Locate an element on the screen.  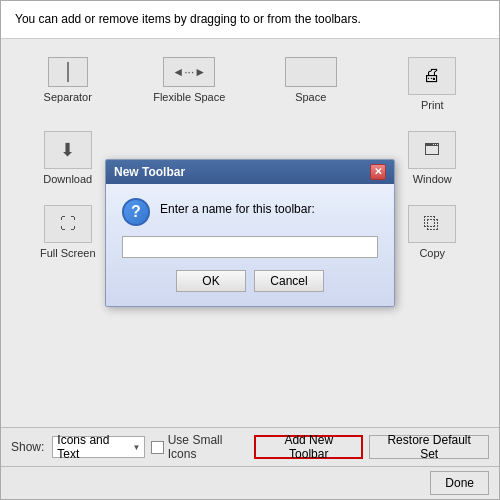
close-icon: ✕ is located at coordinates (378, 172).